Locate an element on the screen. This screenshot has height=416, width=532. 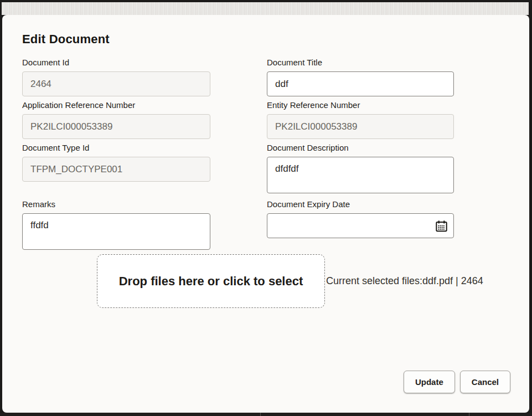
field-document-expiry-date: Document Expiry Date is located at coordinates (360, 225).